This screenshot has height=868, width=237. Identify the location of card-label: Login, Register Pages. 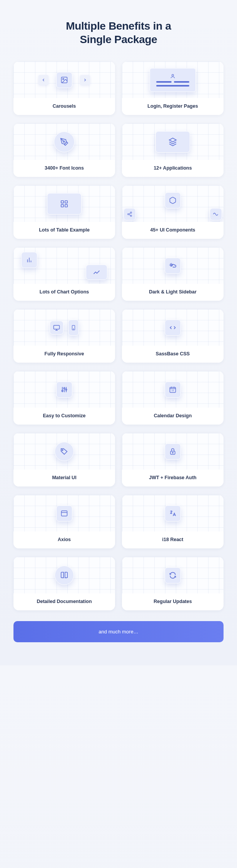
(173, 107).